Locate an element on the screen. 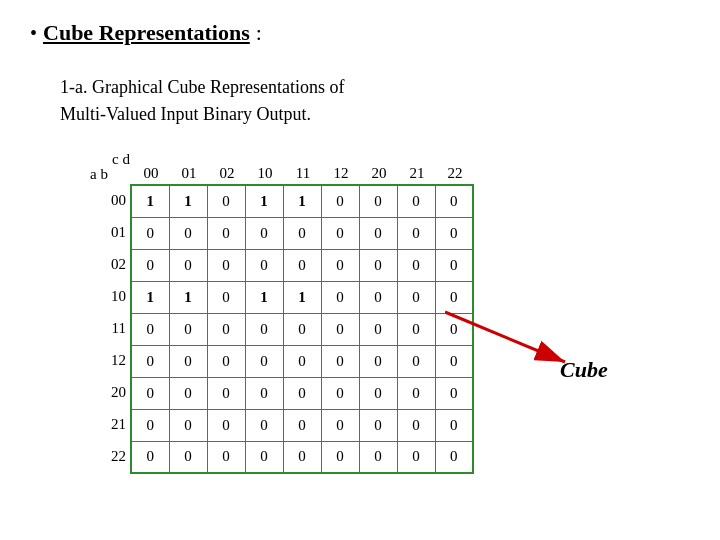 Image resolution: width=720 pixels, height=540 pixels. cd-label: c d is located at coordinates (110, 160).